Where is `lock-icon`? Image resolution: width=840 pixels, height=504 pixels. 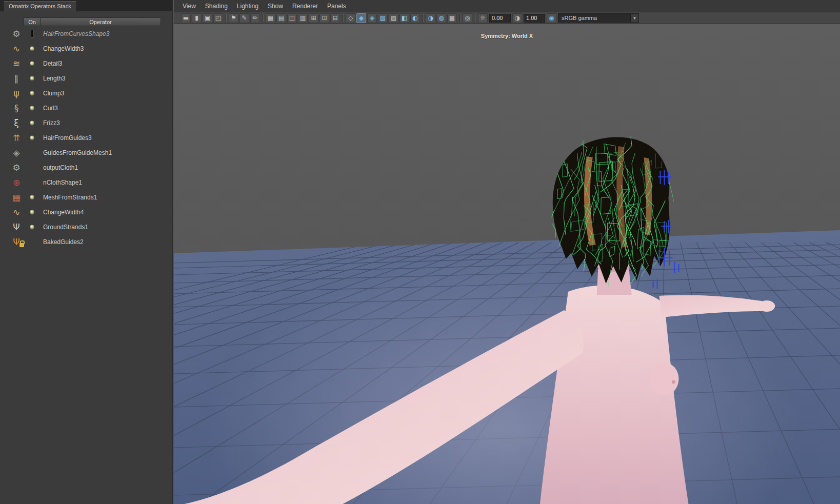
lock-icon is located at coordinates (22, 245).